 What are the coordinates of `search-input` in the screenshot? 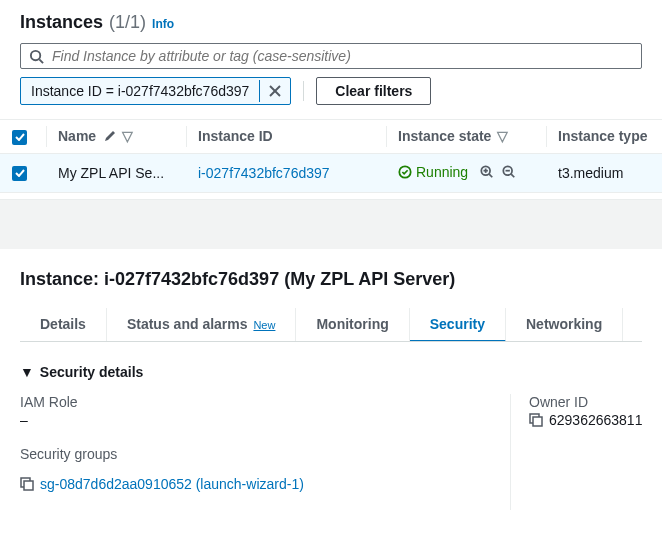 It's located at (342, 56).